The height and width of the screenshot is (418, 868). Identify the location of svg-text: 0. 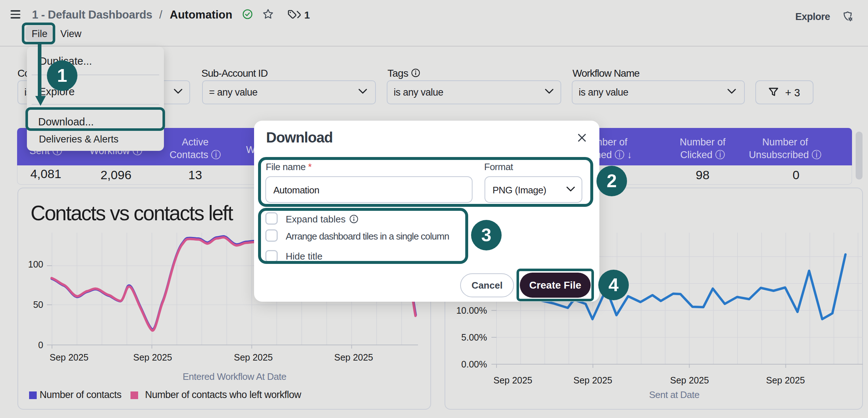
(41, 345).